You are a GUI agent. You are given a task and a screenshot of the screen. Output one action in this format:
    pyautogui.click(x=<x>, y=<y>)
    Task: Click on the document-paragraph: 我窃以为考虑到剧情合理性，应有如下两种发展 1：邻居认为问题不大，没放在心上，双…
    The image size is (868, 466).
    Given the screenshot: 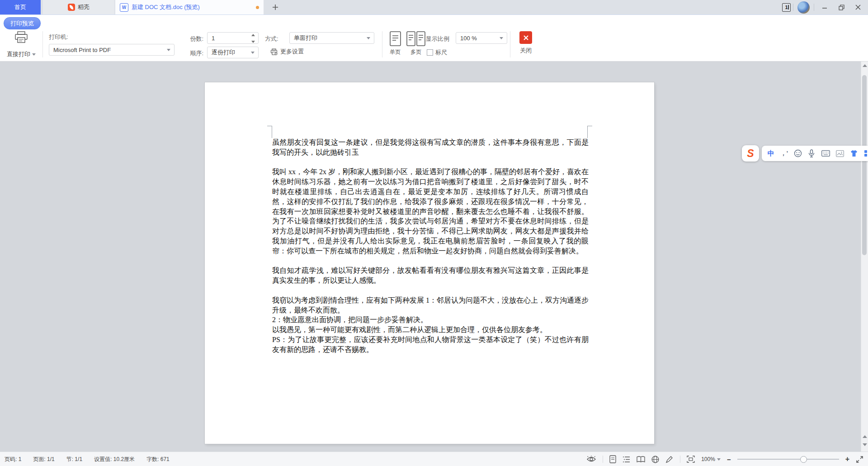 What is the action you would take?
    pyautogui.click(x=430, y=305)
    